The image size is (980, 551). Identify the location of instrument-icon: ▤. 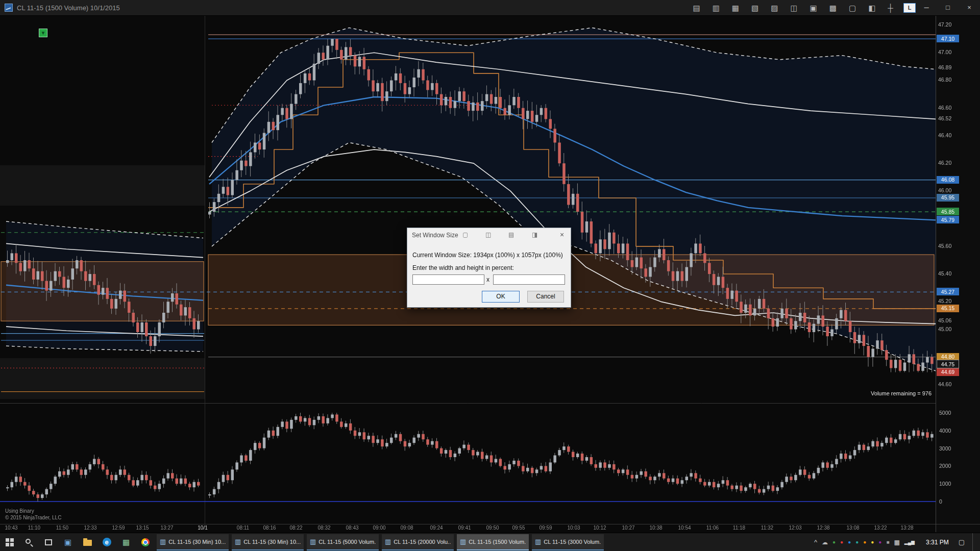
(696, 8).